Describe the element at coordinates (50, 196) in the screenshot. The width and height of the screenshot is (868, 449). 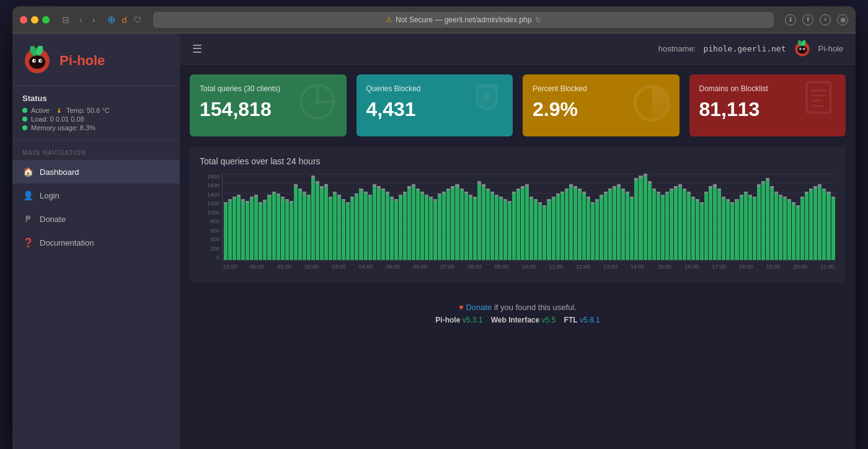
I see `login-label: Login` at that location.